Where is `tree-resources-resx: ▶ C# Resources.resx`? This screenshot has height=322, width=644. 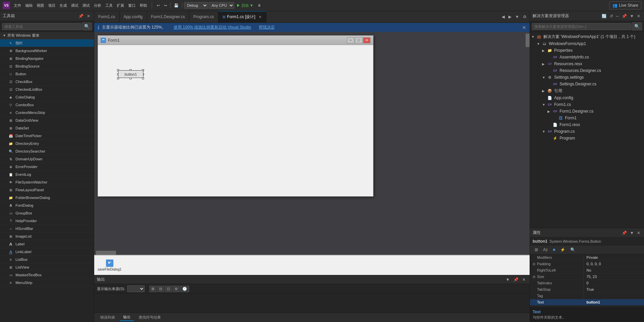 tree-resources-resx: ▶ C# Resources.resx is located at coordinates (587, 64).